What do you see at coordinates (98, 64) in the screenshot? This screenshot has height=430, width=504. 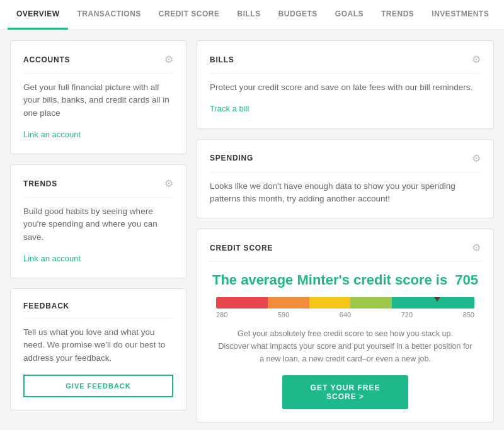 I see `accounts-card-header: ACCOUNTS ⚙` at bounding box center [98, 64].